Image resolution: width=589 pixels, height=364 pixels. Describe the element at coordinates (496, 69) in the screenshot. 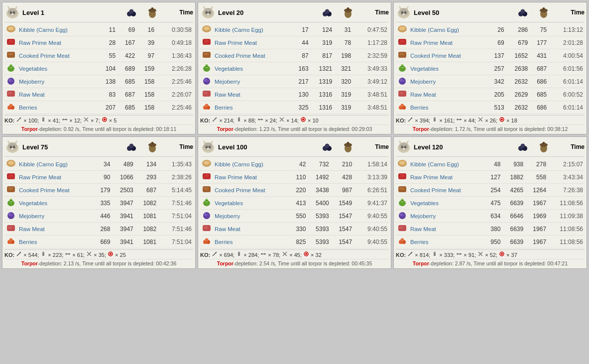

I see `qty-cell: 257` at that location.